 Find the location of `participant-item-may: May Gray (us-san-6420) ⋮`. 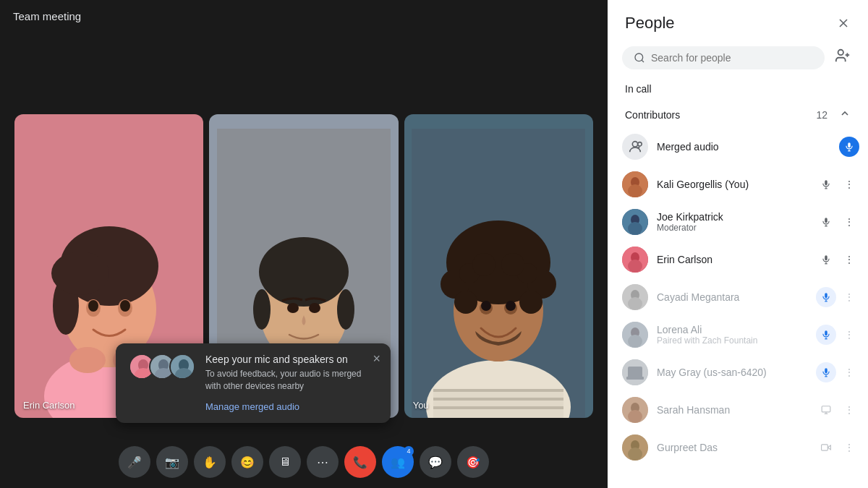

participant-item-may: May Gray (us-san-6420) ⋮ is located at coordinates (738, 372).